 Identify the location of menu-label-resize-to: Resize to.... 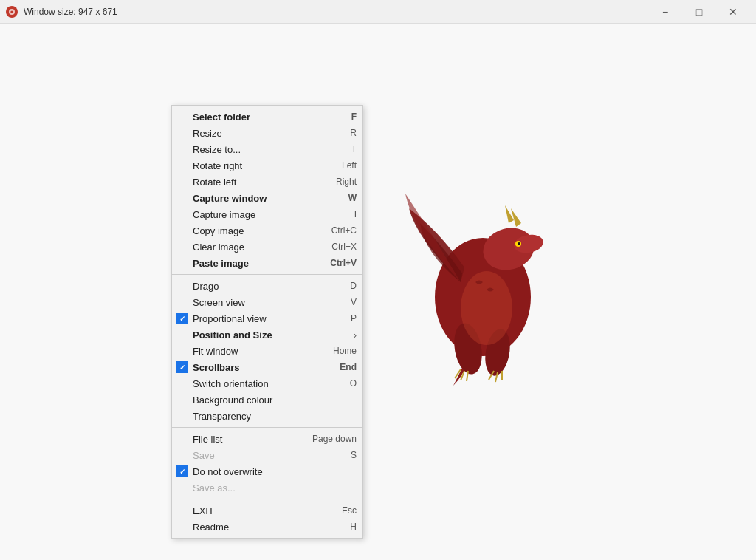
(266, 149).